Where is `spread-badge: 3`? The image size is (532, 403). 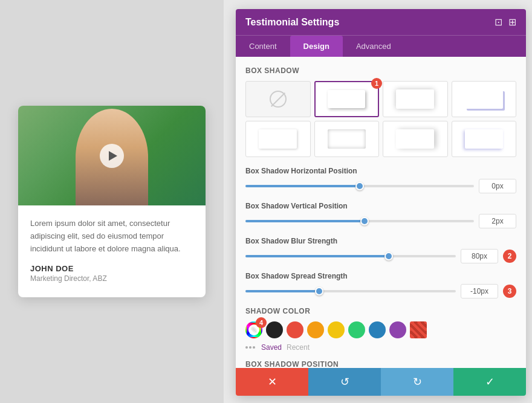
spread-badge: 3 is located at coordinates (510, 291).